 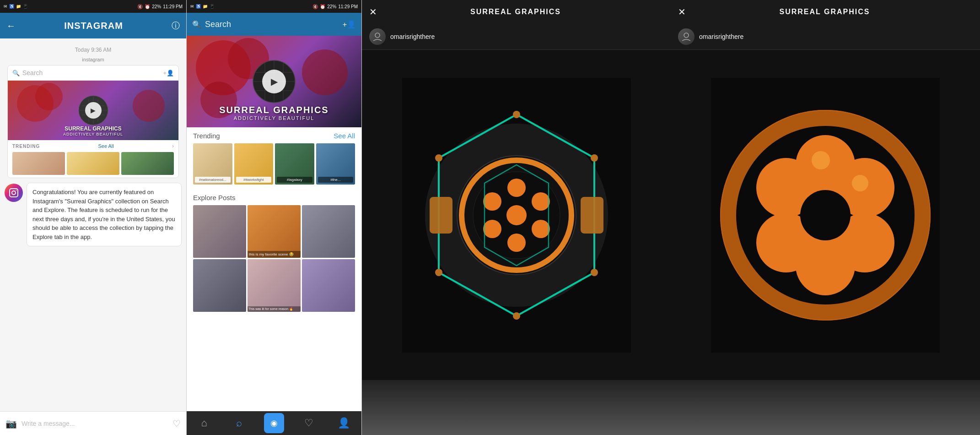 I want to click on nav-profile: 👤, so click(x=344, y=423).